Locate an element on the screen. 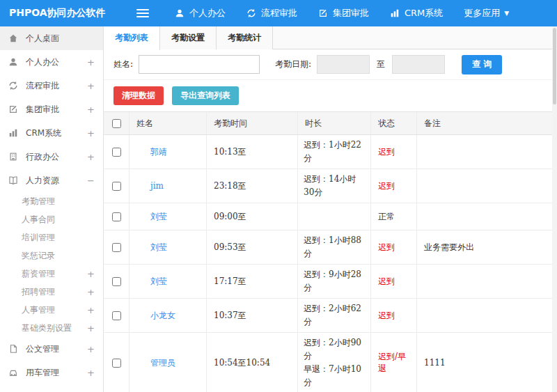  collapse-minus-icon: − is located at coordinates (91, 181).